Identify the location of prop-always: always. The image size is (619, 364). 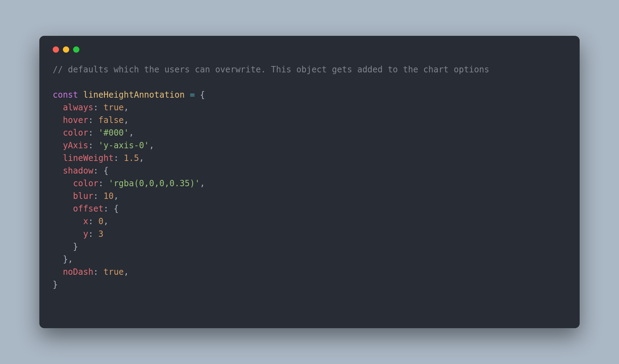
(78, 108).